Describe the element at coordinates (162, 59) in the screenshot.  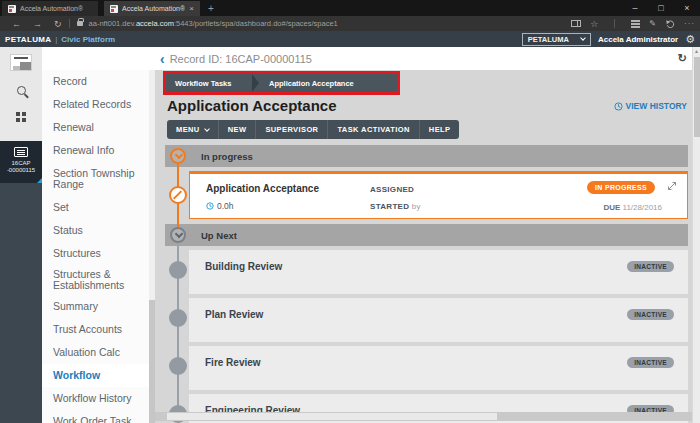
I see `back-chevron-icon: ‹` at that location.